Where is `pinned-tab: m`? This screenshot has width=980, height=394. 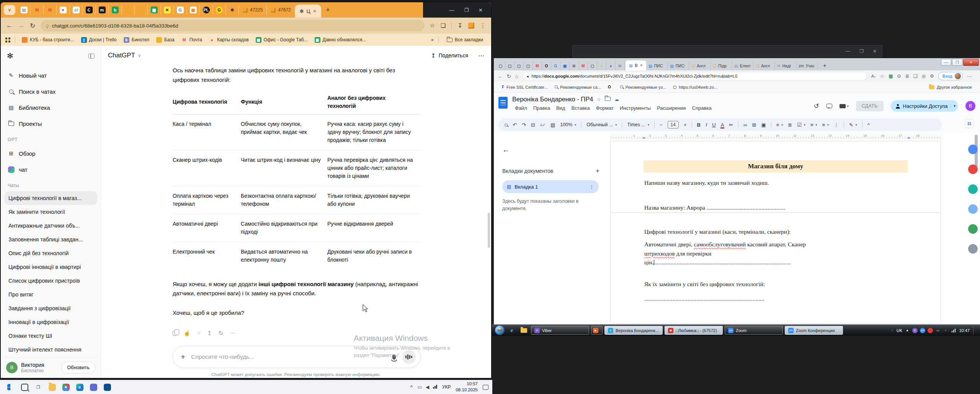
pinned-tab: m is located at coordinates (102, 10).